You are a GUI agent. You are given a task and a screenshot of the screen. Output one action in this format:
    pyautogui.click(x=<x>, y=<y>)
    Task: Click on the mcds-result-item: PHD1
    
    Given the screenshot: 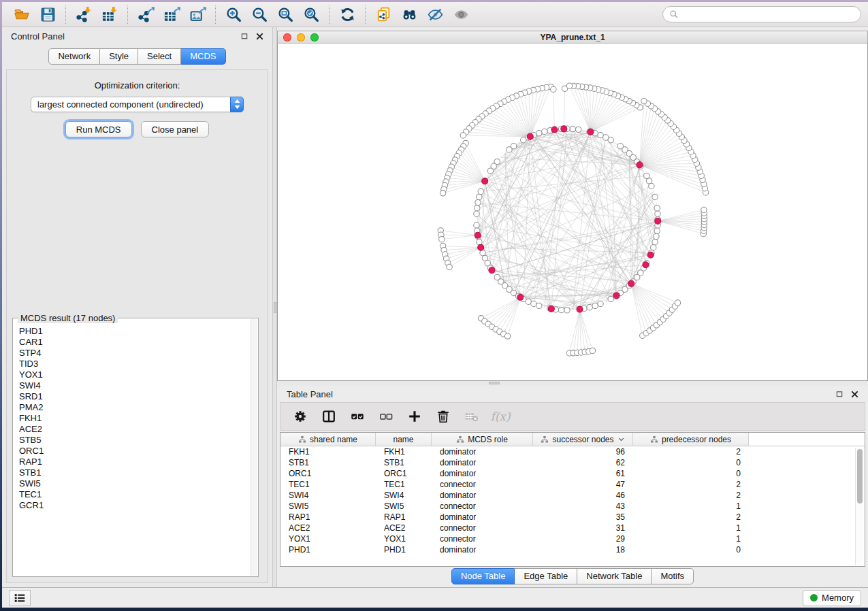 What is the action you would take?
    pyautogui.click(x=135, y=331)
    